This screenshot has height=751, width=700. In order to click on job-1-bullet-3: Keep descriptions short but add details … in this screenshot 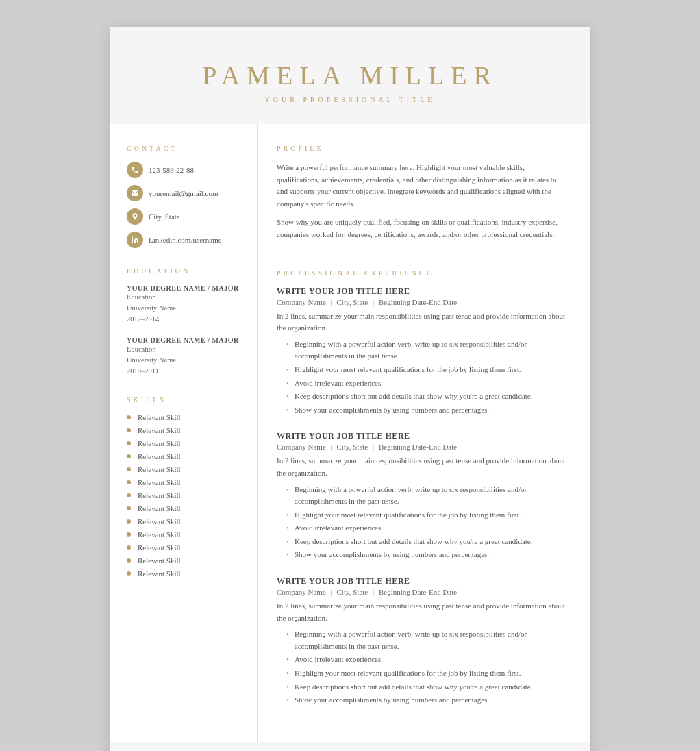, I will do `click(427, 542)`.